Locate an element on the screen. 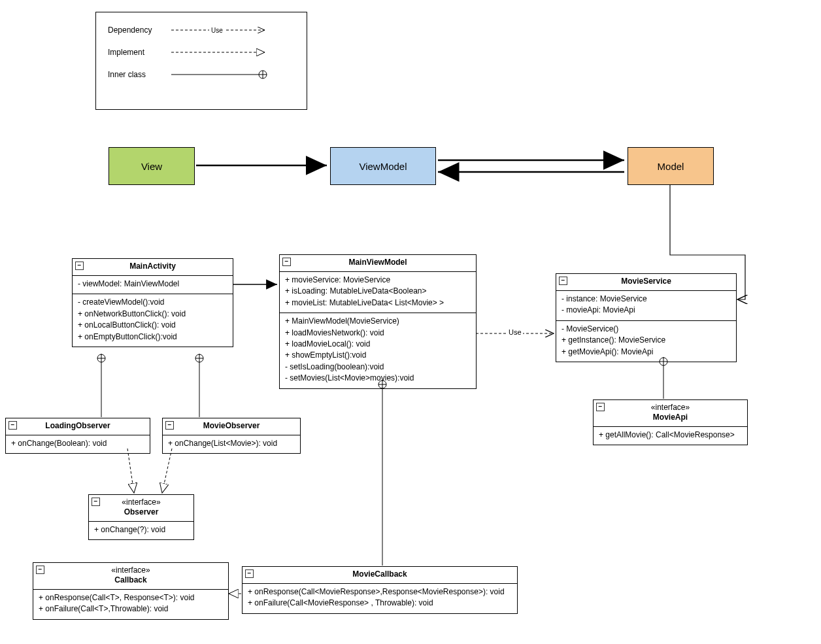 Image resolution: width=821 pixels, height=644 pixels. title-text: MovieService is located at coordinates (646, 281).